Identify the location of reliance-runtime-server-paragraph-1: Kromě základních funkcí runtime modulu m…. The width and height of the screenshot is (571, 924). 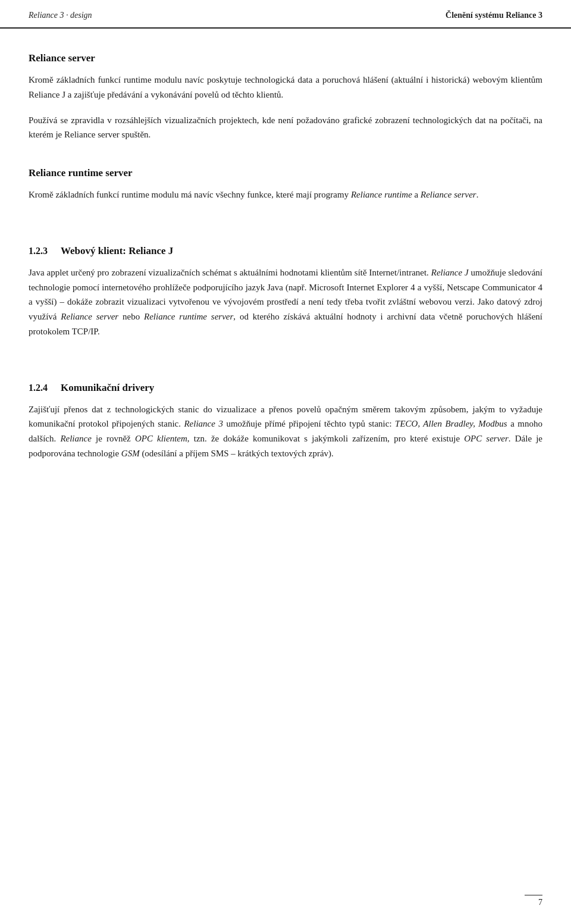
(286, 195).